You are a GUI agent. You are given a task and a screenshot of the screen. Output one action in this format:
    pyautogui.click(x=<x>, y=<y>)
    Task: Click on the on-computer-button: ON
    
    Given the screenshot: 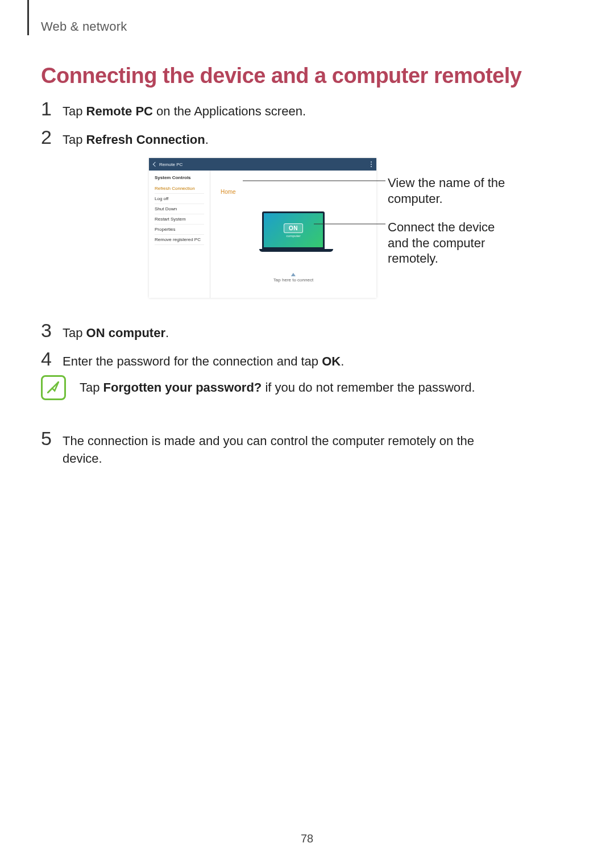 What is the action you would take?
    pyautogui.click(x=293, y=229)
    